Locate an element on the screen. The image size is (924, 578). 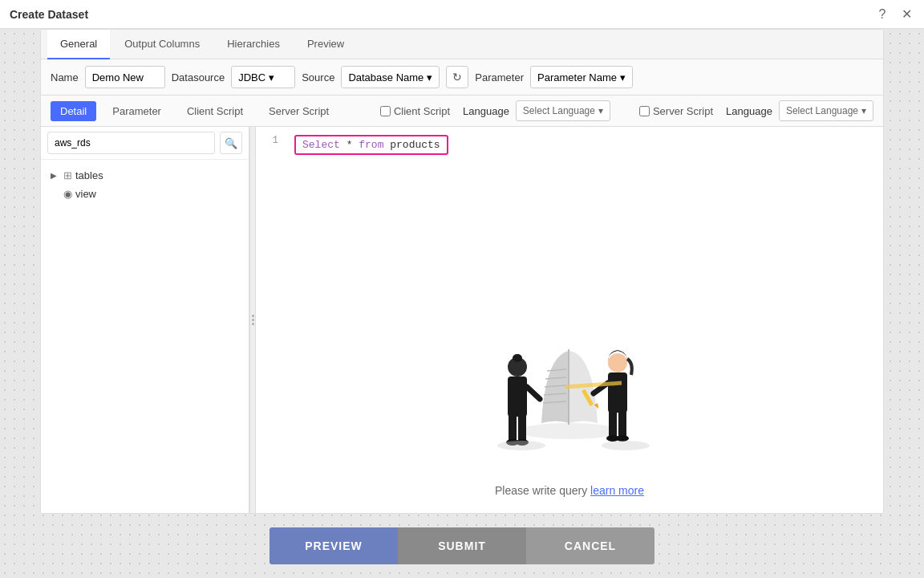
tab-preview: Preview is located at coordinates (326, 45).